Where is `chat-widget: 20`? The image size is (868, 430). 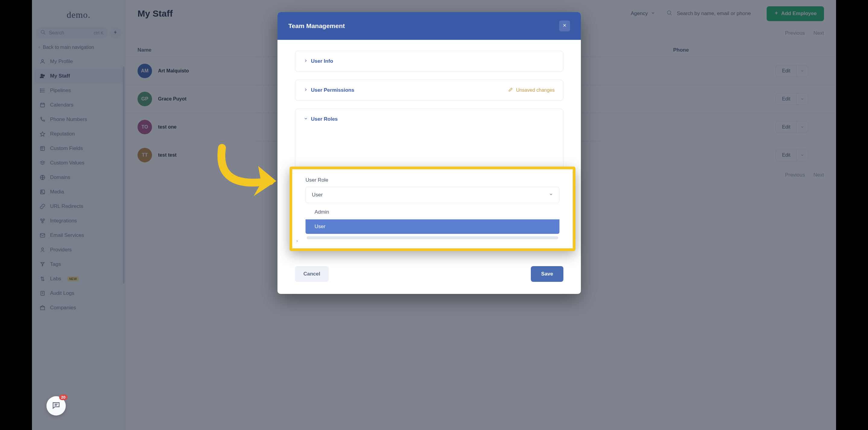 chat-widget: 20 is located at coordinates (56, 406).